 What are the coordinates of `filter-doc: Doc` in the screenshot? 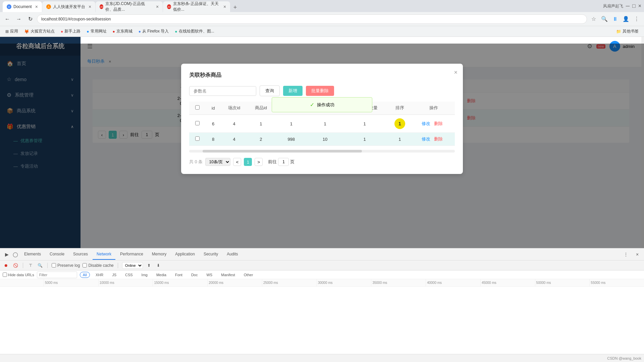 It's located at (195, 275).